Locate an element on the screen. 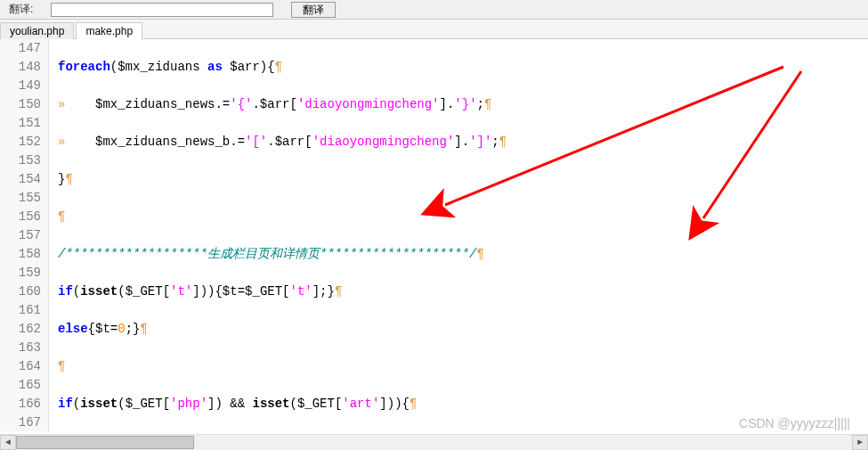  scroll-thumb is located at coordinates (105, 442).